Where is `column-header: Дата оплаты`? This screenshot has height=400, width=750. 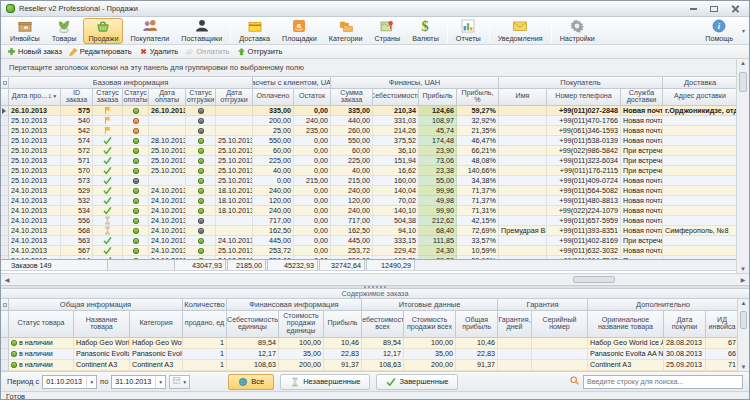
column-header: Дата оплаты is located at coordinates (168, 98).